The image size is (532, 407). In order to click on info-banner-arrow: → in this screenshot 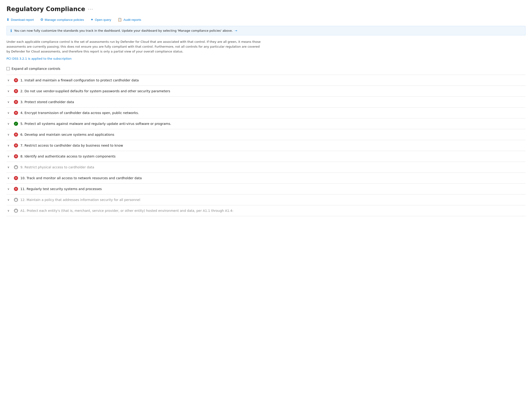, I will do `click(236, 31)`.